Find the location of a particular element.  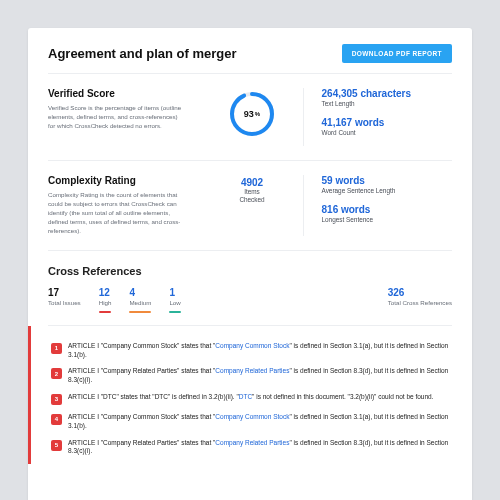

xstat-label: High is located at coordinates (106, 302).